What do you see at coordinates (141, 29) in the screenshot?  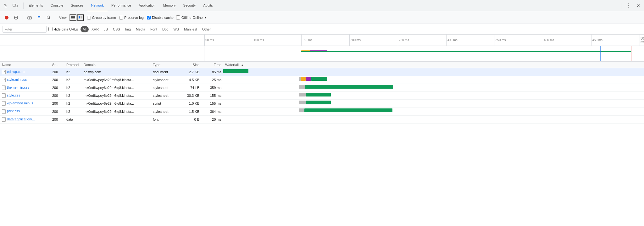 I see `filter-media-button: Media` at bounding box center [141, 29].